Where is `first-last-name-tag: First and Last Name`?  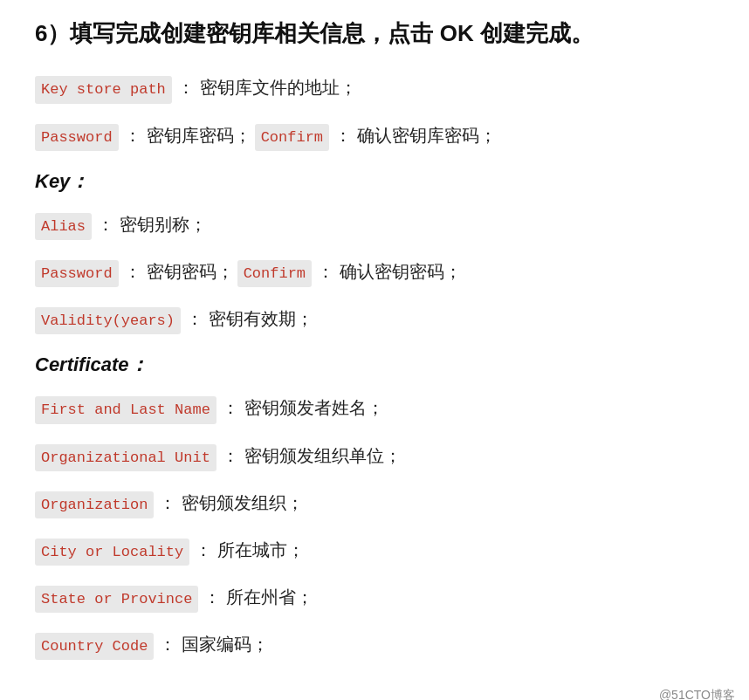
first-last-name-tag: First and Last Name is located at coordinates (126, 410).